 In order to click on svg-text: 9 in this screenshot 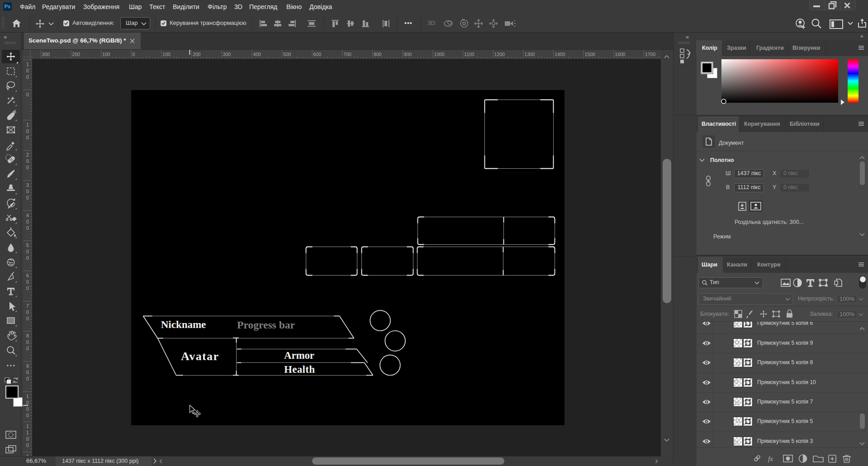, I will do `click(28, 366)`.